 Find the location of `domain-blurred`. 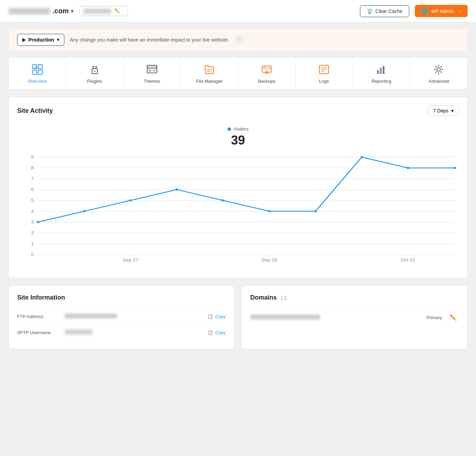

domain-blurred is located at coordinates (29, 11).